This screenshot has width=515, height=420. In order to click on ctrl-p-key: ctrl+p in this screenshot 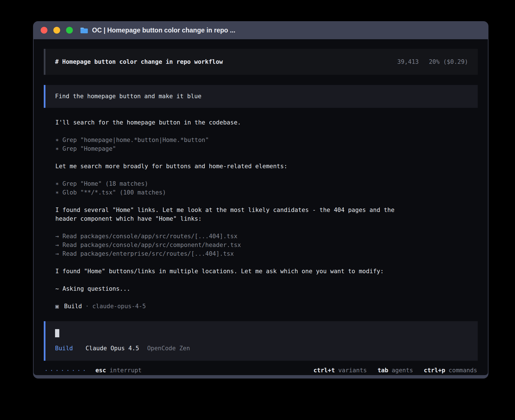, I will do `click(435, 370)`.